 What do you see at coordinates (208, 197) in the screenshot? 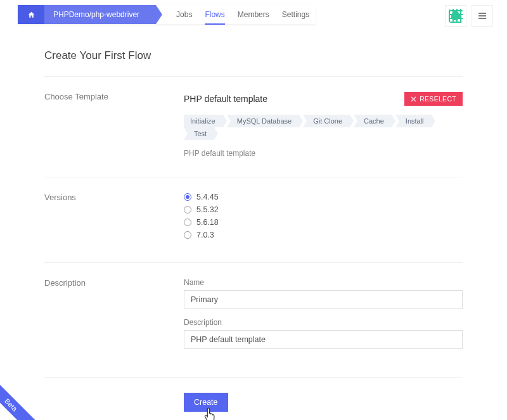
I see `version-label: 5.4.45` at bounding box center [208, 197].